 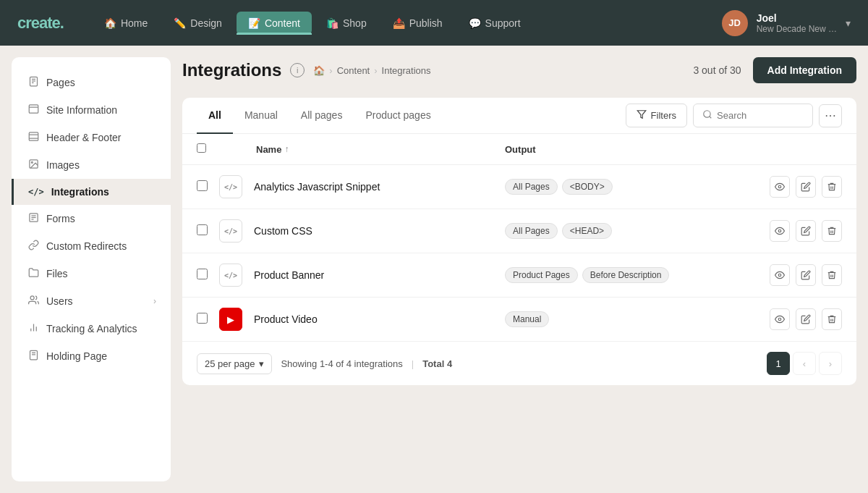 I want to click on search-input, so click(x=760, y=116).